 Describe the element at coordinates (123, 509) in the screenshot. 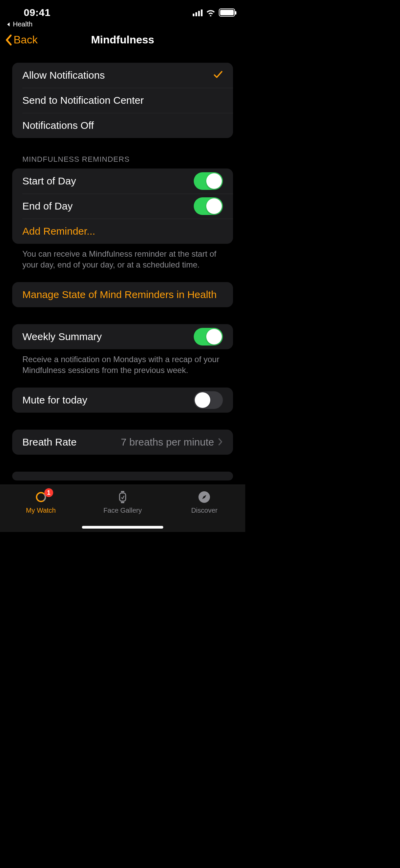

I see `tab-face-gallery: Face Gallery` at that location.